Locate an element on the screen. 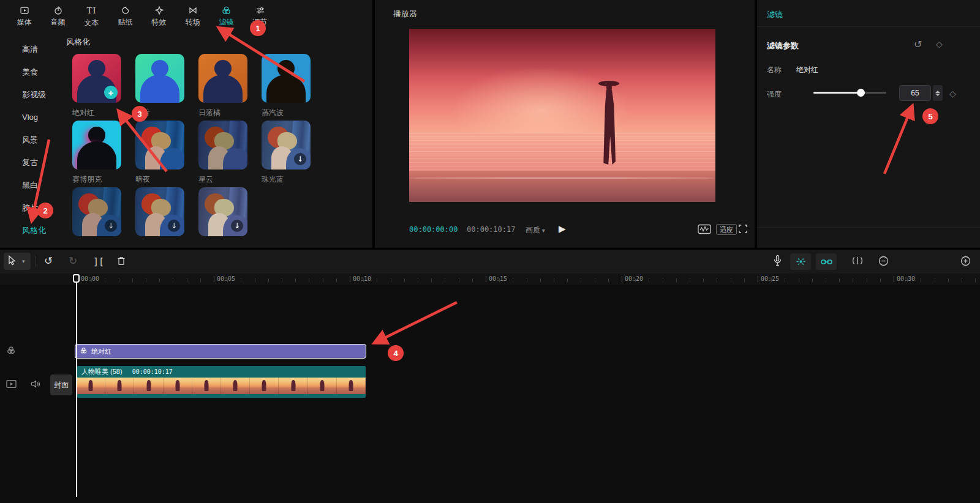 This screenshot has height=503, width=980. filter-card-zhuguanglan: 珠光蓝 is located at coordinates (286, 152).